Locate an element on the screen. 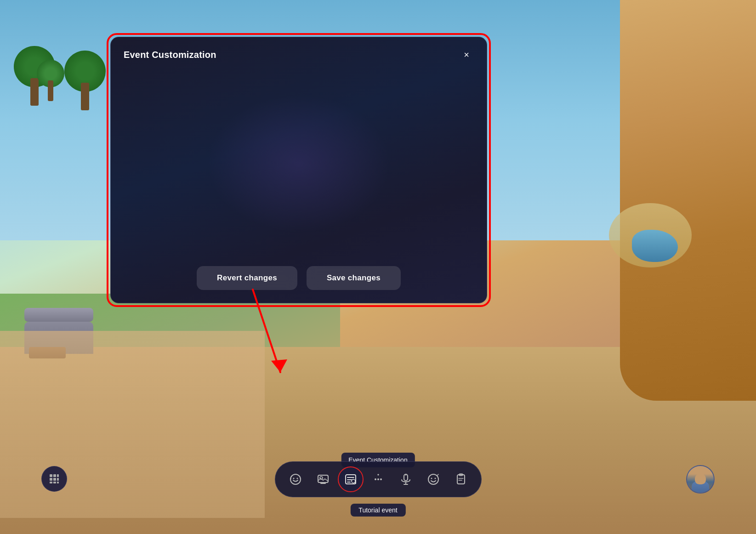  event-label: Tutorial event is located at coordinates (378, 510).